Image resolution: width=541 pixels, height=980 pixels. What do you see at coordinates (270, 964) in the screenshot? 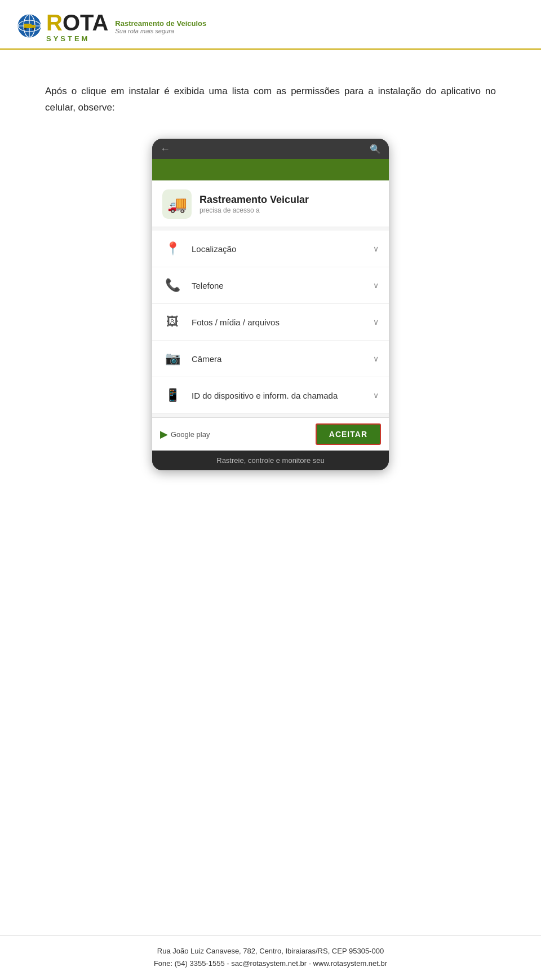
I see `footer-contact: Fone: (54) 3355-1555 - sac@rotasystem.ne…` at bounding box center [270, 964].